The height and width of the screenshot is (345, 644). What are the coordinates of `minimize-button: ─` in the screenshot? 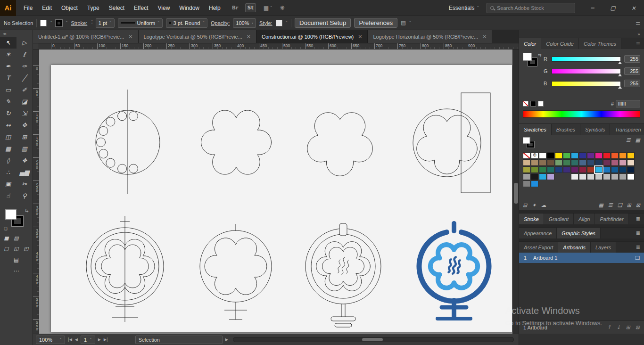 It's located at (592, 8).